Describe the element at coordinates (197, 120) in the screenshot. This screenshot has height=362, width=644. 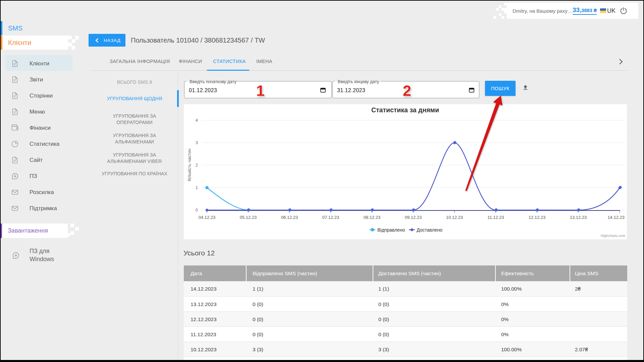
I see `svg-text: 4` at that location.